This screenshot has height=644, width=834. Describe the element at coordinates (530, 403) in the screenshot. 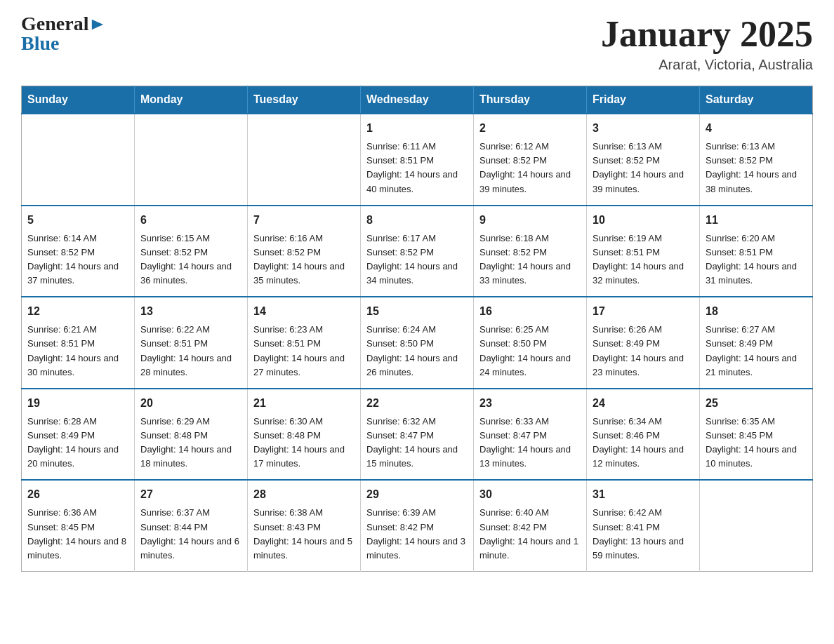

I see `day-number: 23` at that location.